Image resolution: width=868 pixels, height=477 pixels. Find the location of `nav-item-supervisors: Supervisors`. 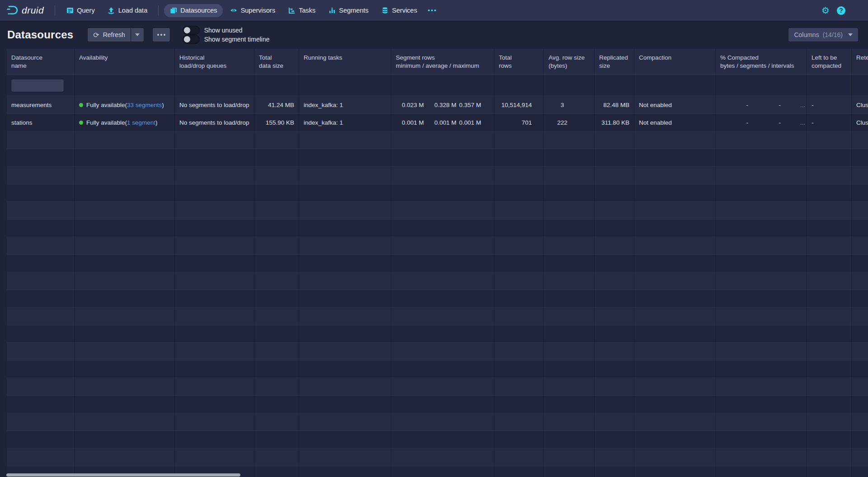

nav-item-supervisors: Supervisors is located at coordinates (253, 11).